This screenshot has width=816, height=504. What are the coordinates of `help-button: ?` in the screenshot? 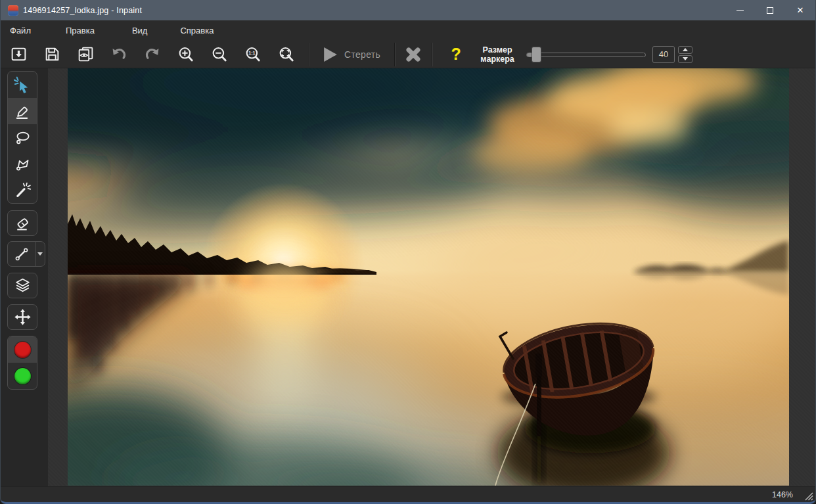 It's located at (456, 55).